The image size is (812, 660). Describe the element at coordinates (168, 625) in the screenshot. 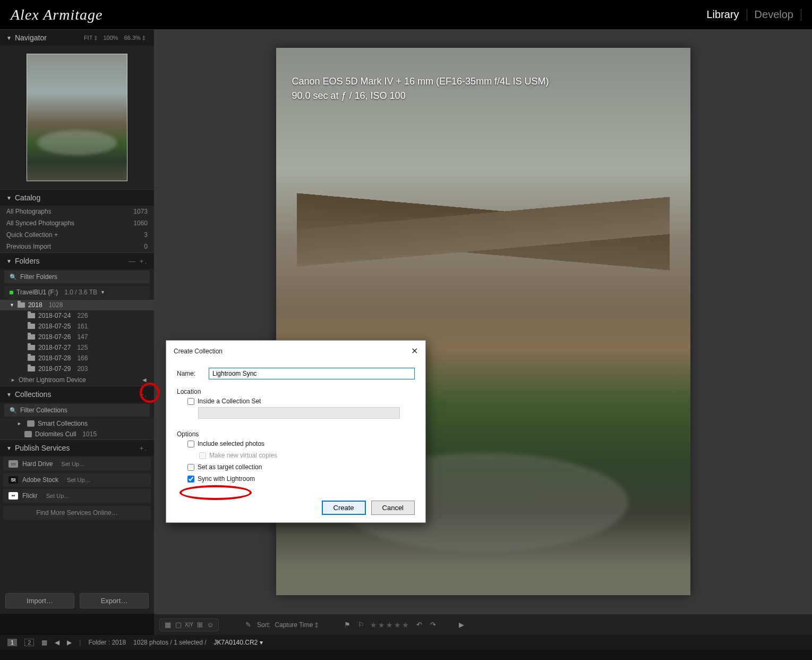

I see `grid-view-icon: ▦` at that location.